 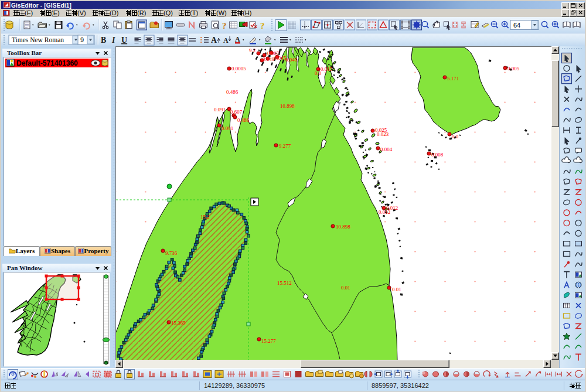 What do you see at coordinates (103, 40) in the screenshot?
I see `svg-text: B` at bounding box center [103, 40].